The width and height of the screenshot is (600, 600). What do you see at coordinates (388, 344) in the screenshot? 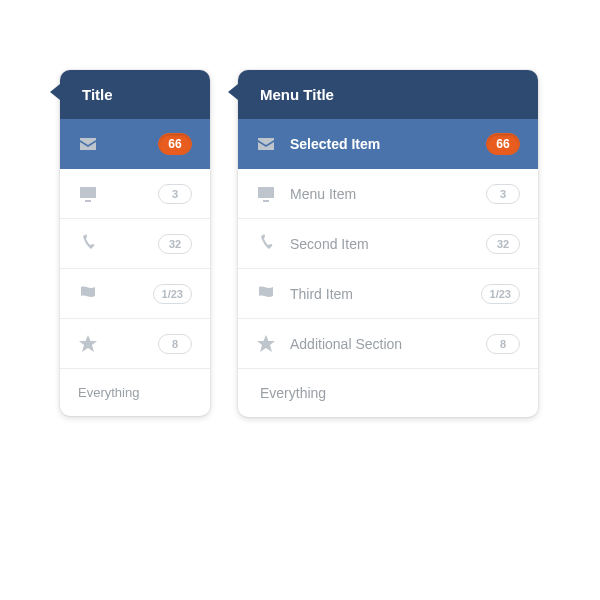
I see `menu-item: Additional Section 8` at bounding box center [388, 344].